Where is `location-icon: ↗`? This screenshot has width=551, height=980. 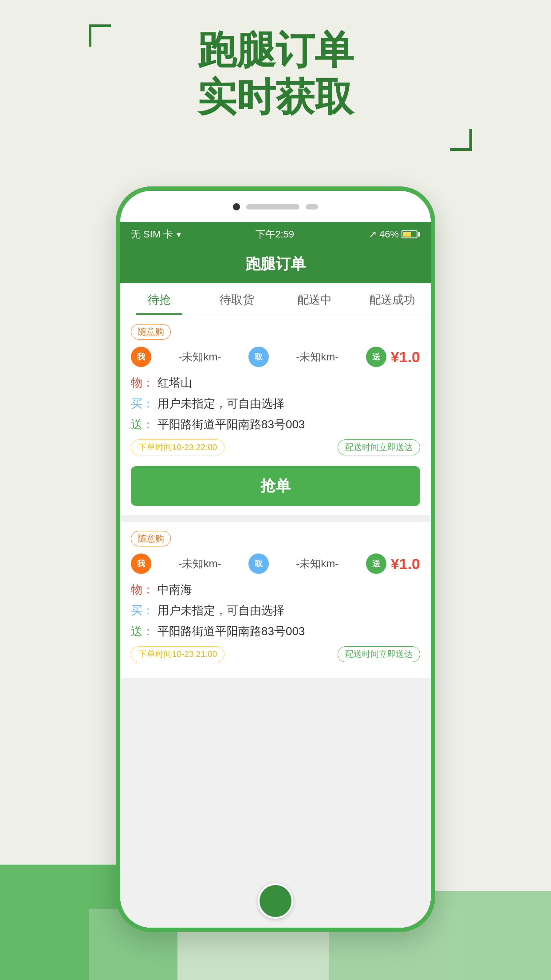 location-icon: ↗ is located at coordinates (373, 234).